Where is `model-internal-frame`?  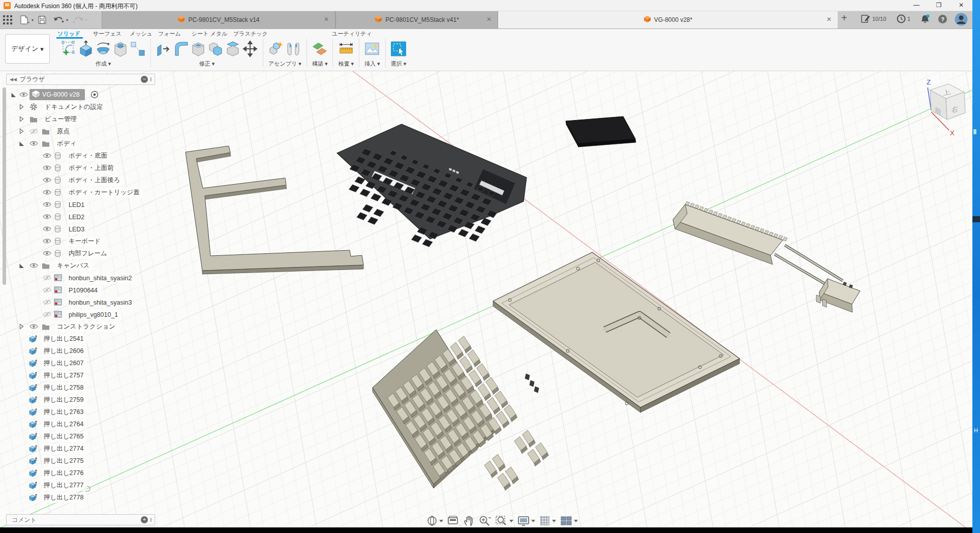 model-internal-frame is located at coordinates (274, 210).